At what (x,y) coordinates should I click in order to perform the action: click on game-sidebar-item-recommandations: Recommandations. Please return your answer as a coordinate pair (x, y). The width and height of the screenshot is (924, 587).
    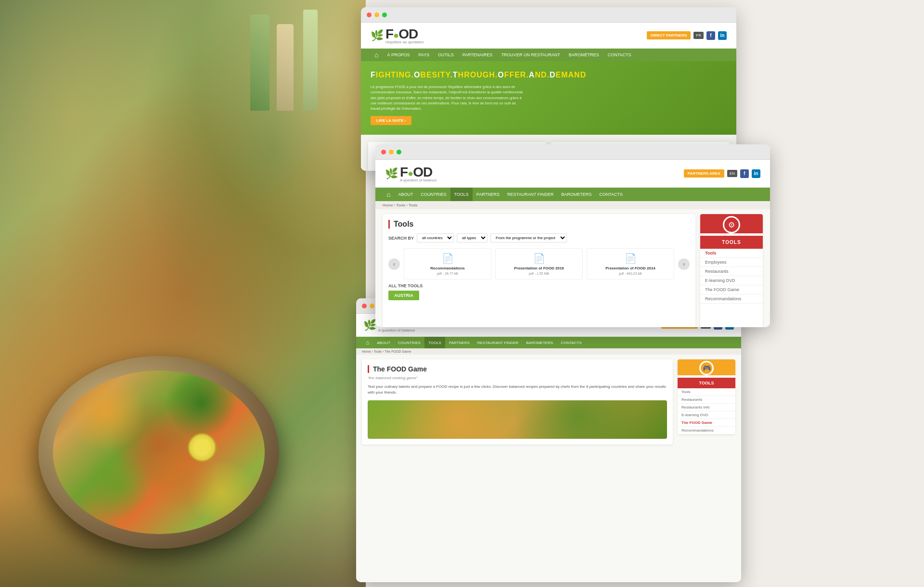
    Looking at the image, I should click on (706, 431).